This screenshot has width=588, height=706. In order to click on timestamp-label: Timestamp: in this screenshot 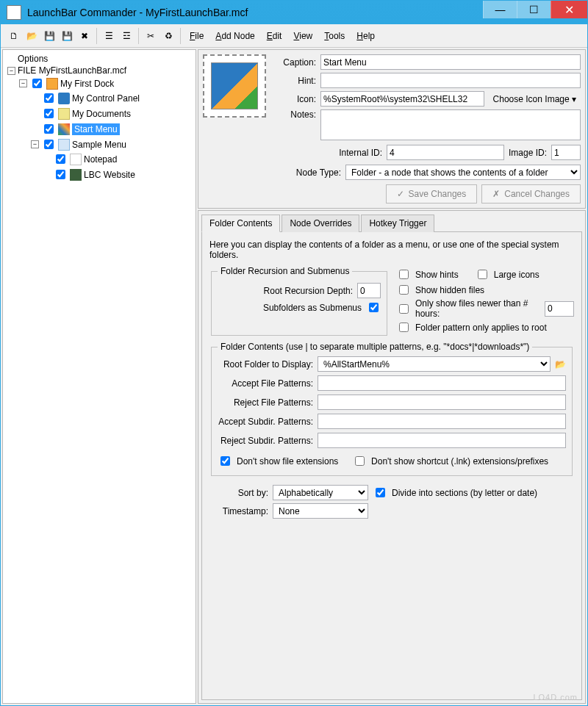, I will do `click(239, 511)`.